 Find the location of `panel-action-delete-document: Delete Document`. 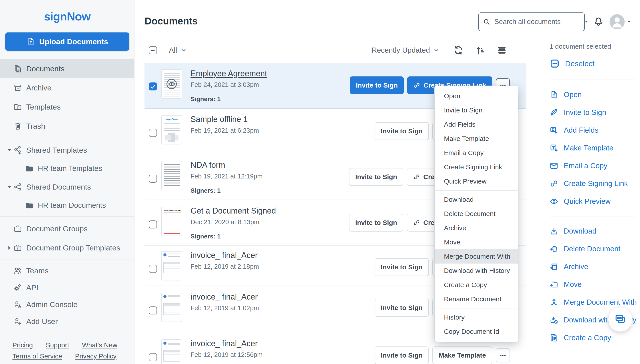

panel-action-delete-document: Delete Document is located at coordinates (595, 249).